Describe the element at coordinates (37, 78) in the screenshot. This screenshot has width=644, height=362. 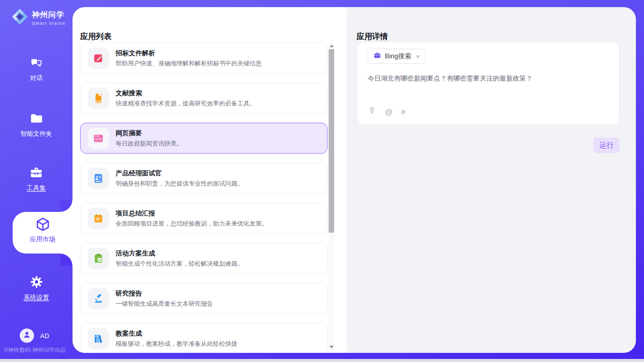
I see `sidebar-item-label: 对话` at that location.